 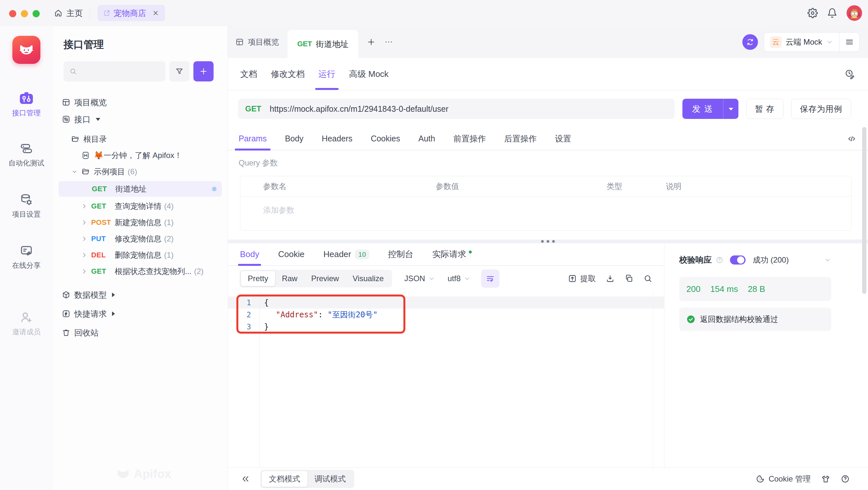 What do you see at coordinates (850, 74) in the screenshot?
I see `request-history-icon` at bounding box center [850, 74].